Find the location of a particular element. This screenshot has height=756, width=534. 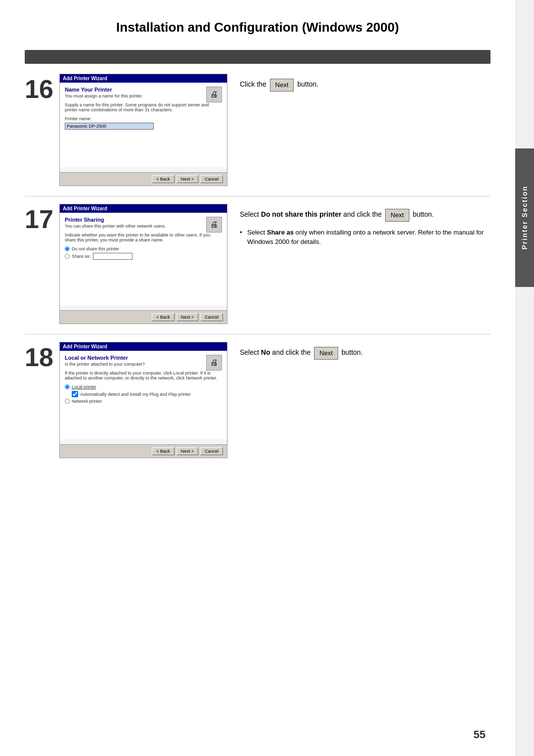

step-17-section-title: Printer Sharing is located at coordinates (143, 220).